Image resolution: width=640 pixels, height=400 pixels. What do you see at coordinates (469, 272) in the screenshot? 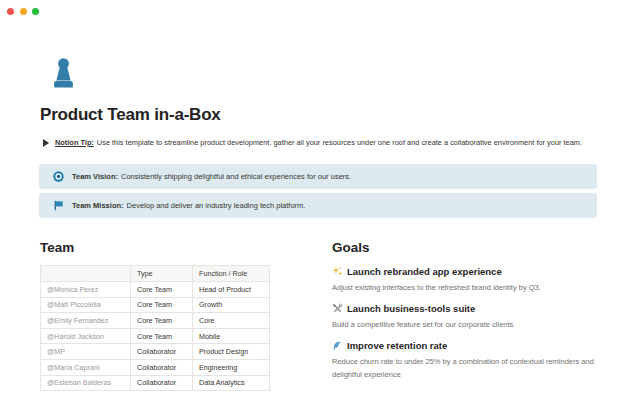
I see `goal-title-row: Launch rebranded app experience` at bounding box center [469, 272].